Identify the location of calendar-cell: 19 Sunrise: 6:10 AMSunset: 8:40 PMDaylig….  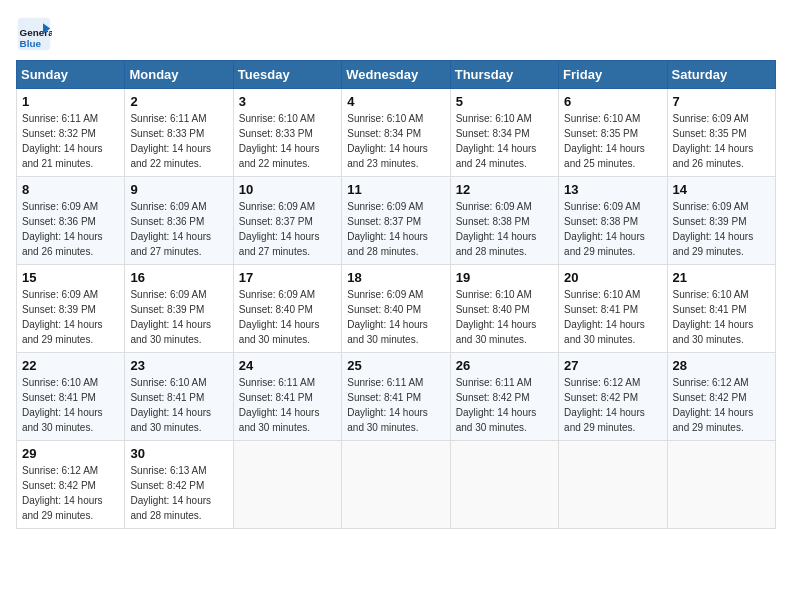
(504, 309).